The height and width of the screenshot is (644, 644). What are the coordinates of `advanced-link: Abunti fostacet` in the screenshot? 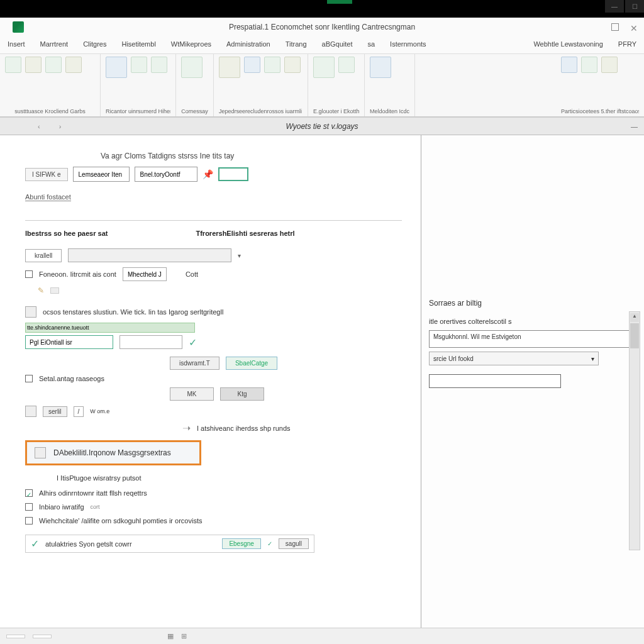 It's located at (48, 197).